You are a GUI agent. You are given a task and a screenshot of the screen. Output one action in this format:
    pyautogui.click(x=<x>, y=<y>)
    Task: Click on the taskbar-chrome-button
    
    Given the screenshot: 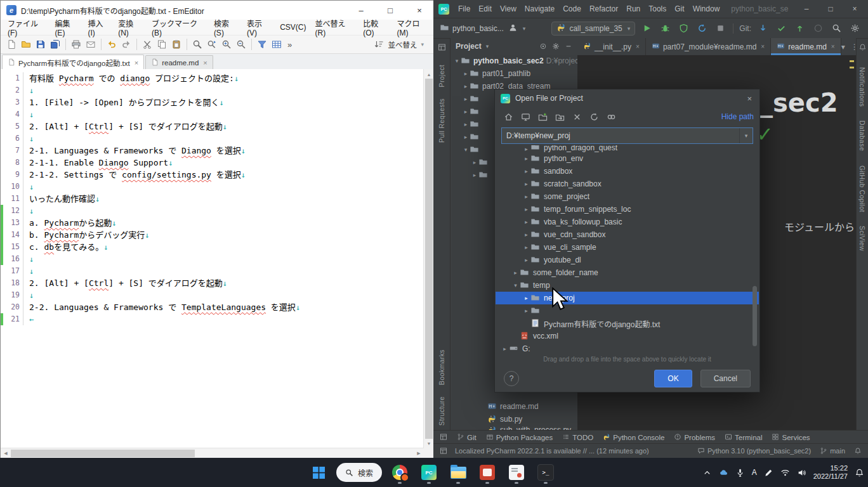 What is the action you would take?
    pyautogui.click(x=400, y=472)
    